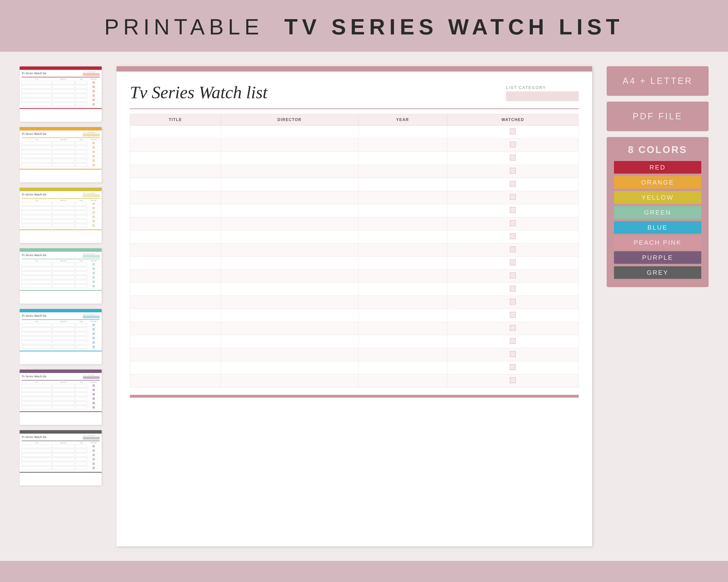  Describe the element at coordinates (364, 27) in the screenshot. I see `page-title: PRINTABLE TV SERIES WATCH LIST` at that location.